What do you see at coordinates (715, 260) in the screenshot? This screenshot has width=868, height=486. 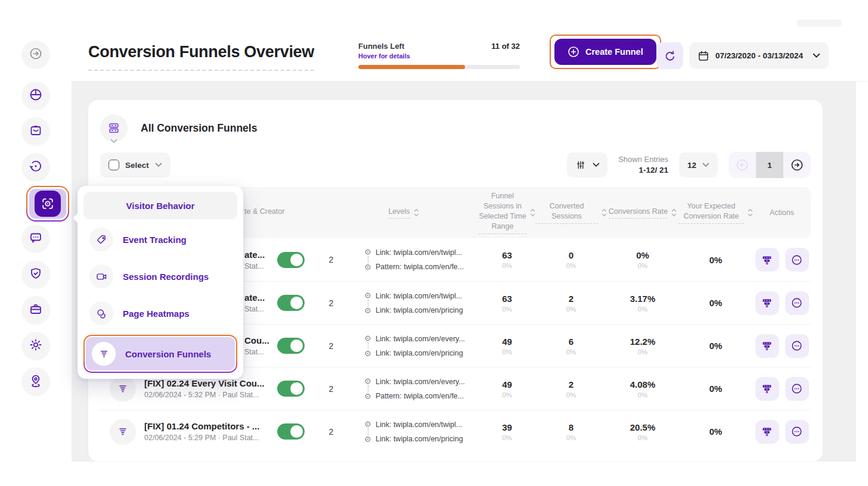 I see `expected-rate-cell: 0%` at bounding box center [715, 260].